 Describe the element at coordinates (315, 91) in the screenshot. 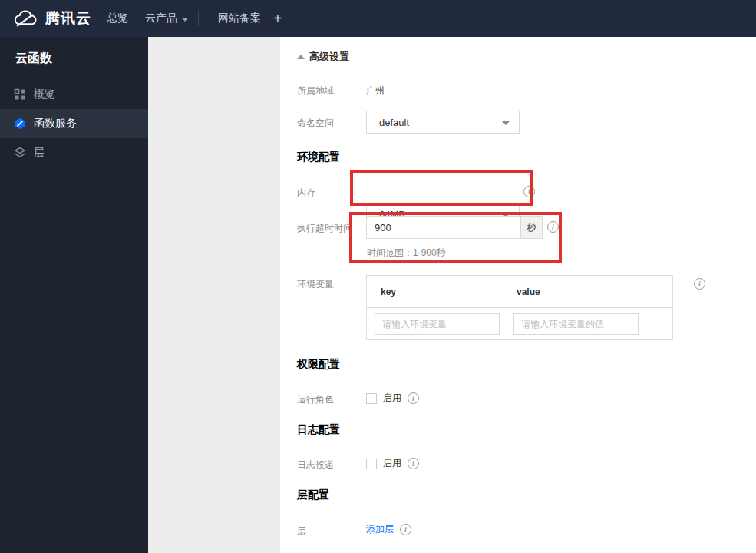

I see `region-label: 所属地域` at that location.